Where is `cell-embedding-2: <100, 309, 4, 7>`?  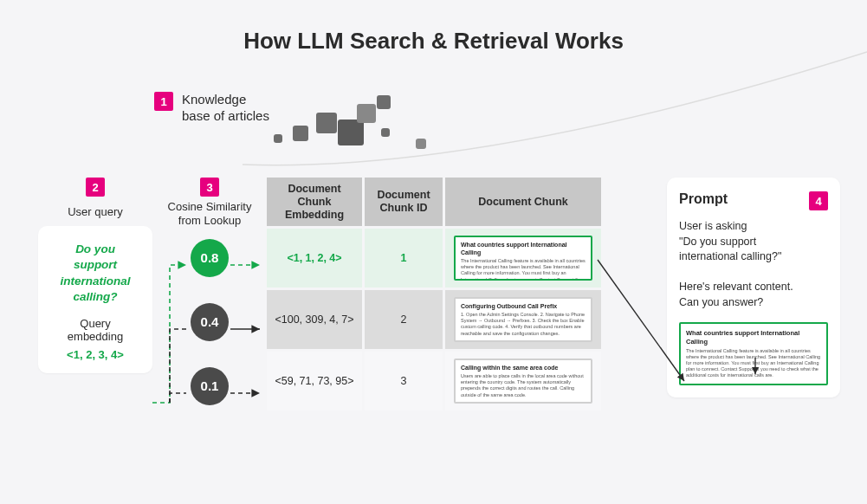 cell-embedding-2: <100, 309, 4, 7> is located at coordinates (314, 320).